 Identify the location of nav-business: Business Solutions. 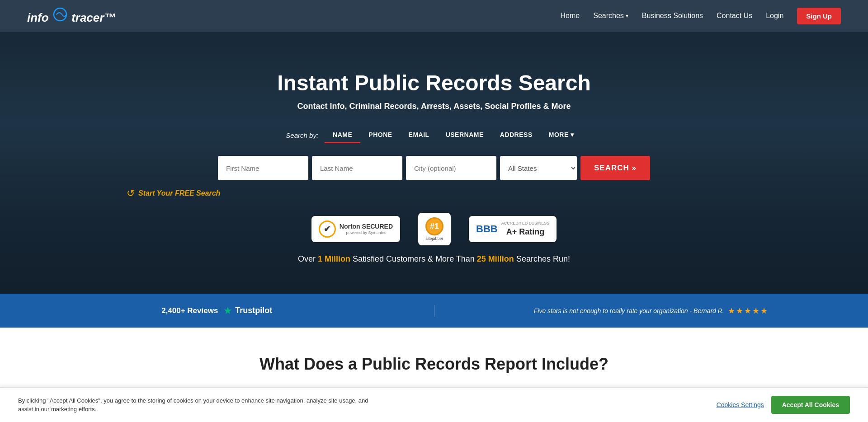
(673, 15).